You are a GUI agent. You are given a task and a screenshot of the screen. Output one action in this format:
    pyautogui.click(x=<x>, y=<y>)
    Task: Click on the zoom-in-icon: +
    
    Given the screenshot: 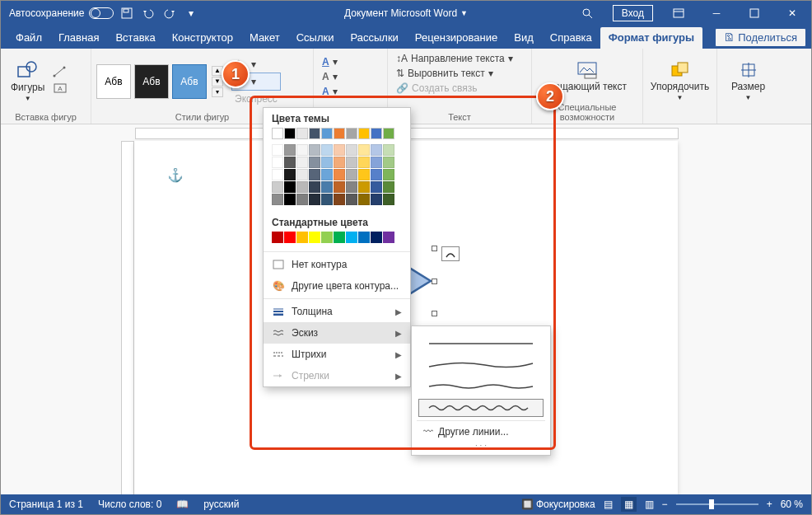 What is the action you would take?
    pyautogui.click(x=769, y=504)
    